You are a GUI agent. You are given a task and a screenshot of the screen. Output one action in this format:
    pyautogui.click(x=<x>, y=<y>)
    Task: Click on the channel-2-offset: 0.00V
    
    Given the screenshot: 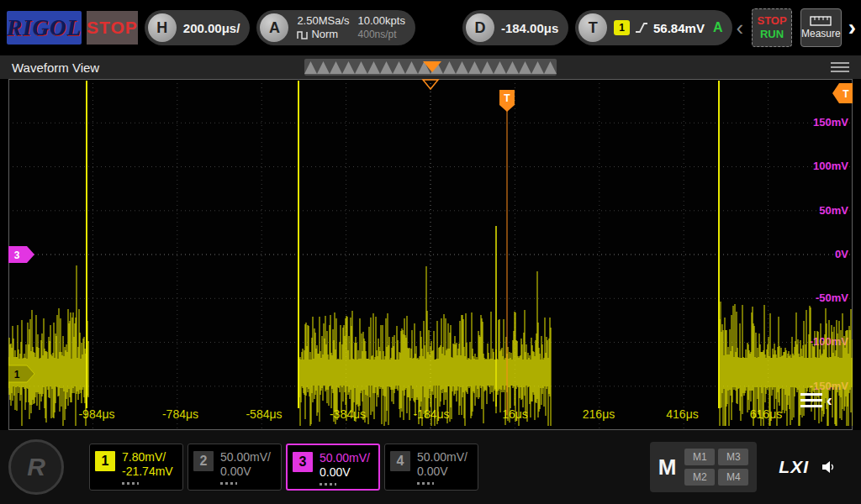 What is the action you would take?
    pyautogui.click(x=246, y=472)
    